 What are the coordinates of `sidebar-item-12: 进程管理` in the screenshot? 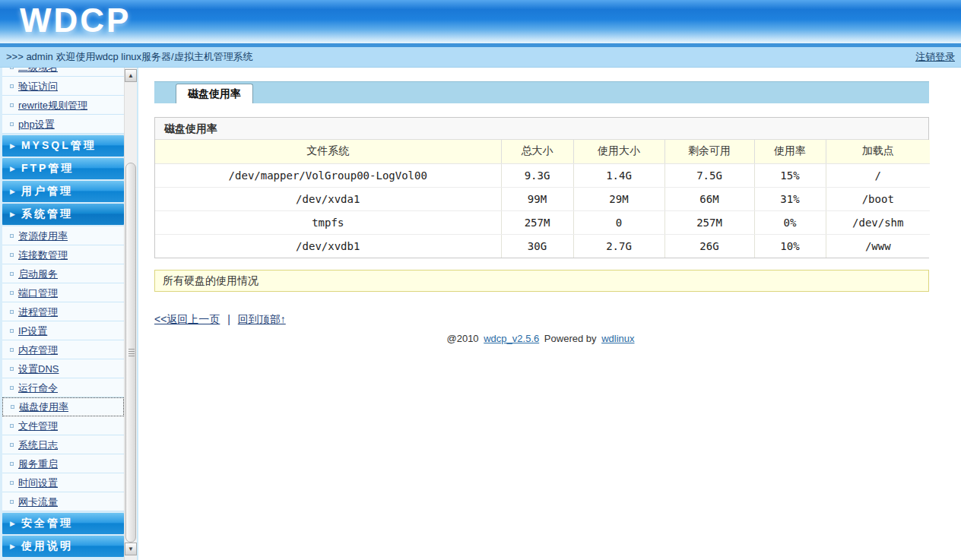 It's located at (63, 312).